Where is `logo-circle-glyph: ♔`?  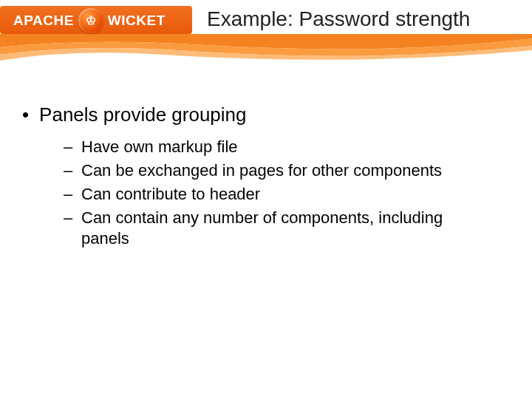
logo-circle-glyph: ♔ is located at coordinates (91, 21).